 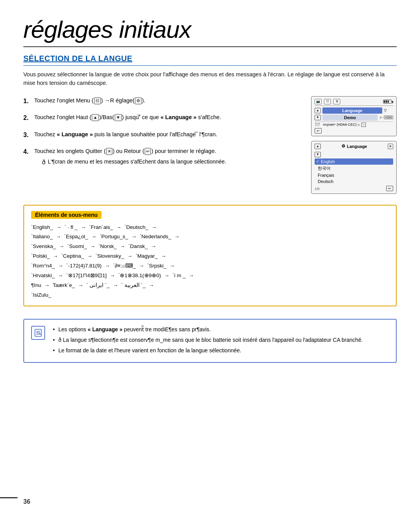 What do you see at coordinates (179, 276) in the screenshot?
I see `lang-chinese-sim: `i m _` at bounding box center [179, 276].